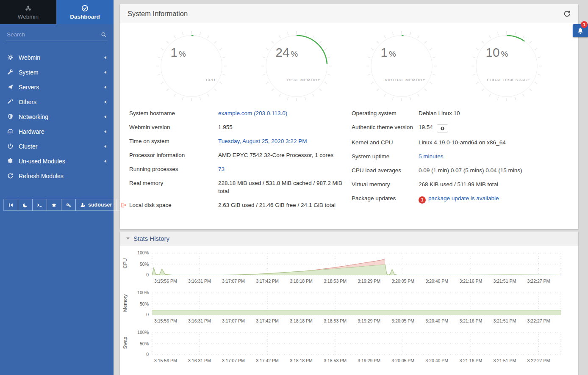 This screenshot has height=375, width=588. I want to click on info-value: 2.63 GiB used / 21.46 GiB free / 24.1 Gi…, so click(277, 205).